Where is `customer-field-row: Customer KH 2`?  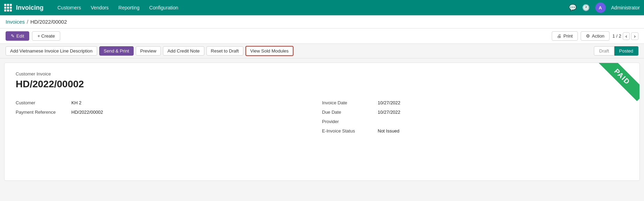
customer-field-row: Customer KH 2 is located at coordinates (169, 103).